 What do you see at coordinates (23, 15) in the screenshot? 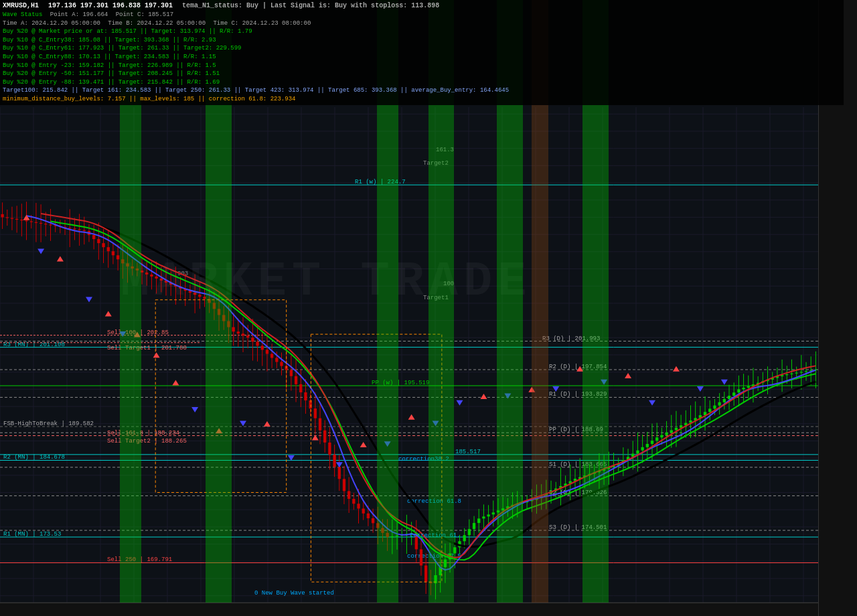
I see `wave-status: Wave Status` at bounding box center [23, 15].